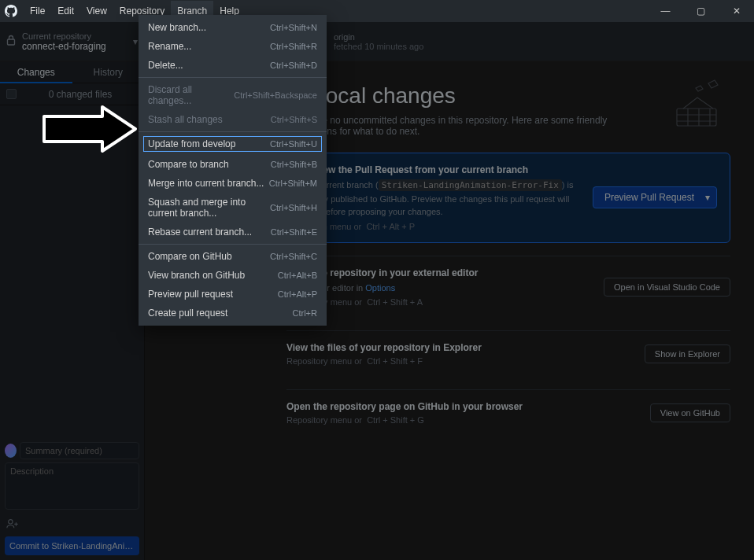  What do you see at coordinates (72, 41) in the screenshot?
I see `repo-selector: Current repository connect-ed-foraging ▾` at bounding box center [72, 41].